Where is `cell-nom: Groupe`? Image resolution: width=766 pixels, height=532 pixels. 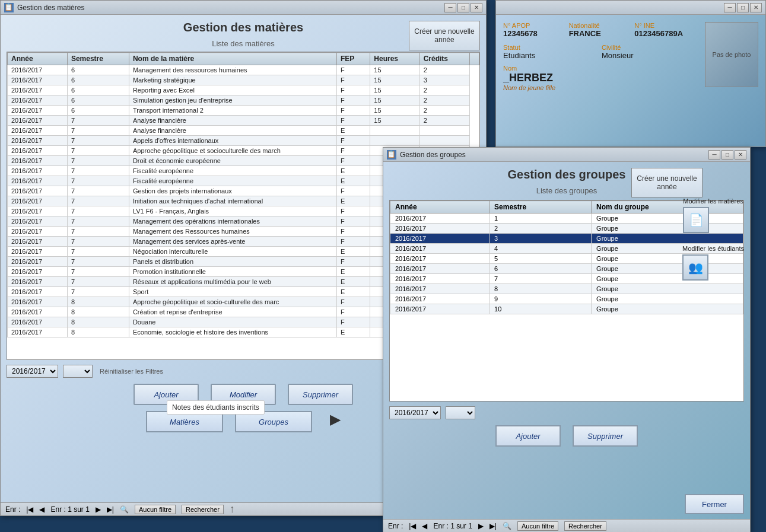 cell-nom: Groupe is located at coordinates (668, 310).